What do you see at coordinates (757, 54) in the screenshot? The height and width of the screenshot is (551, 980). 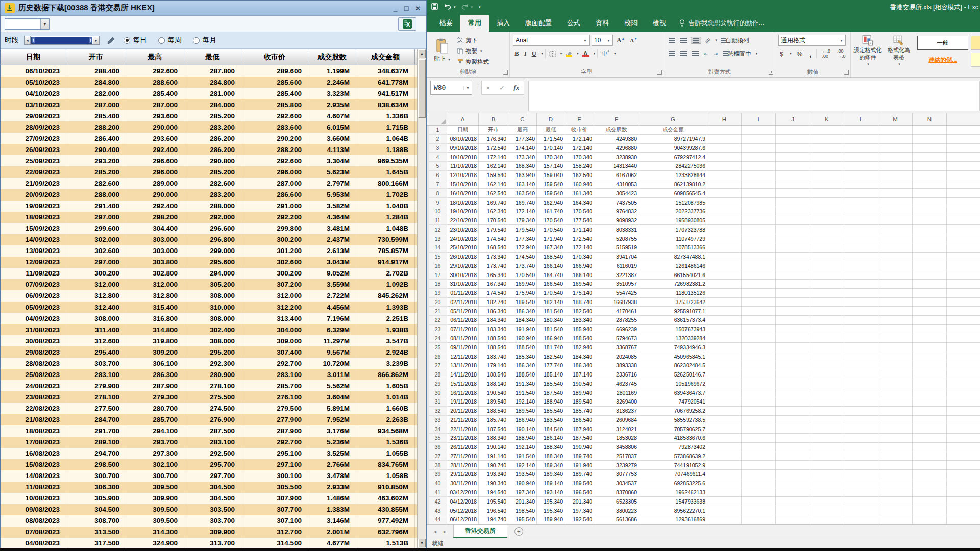 I see `merge-dropdown-icon: ▾` at bounding box center [757, 54].